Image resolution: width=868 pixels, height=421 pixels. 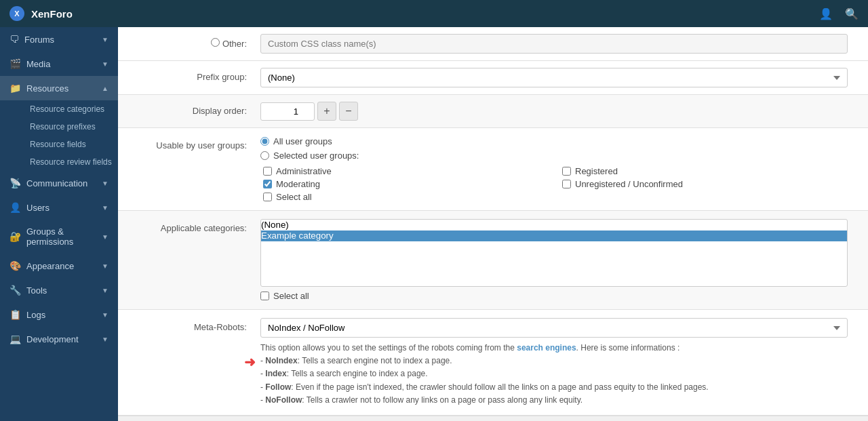 I want to click on chevron-groups: ▼, so click(x=105, y=237).